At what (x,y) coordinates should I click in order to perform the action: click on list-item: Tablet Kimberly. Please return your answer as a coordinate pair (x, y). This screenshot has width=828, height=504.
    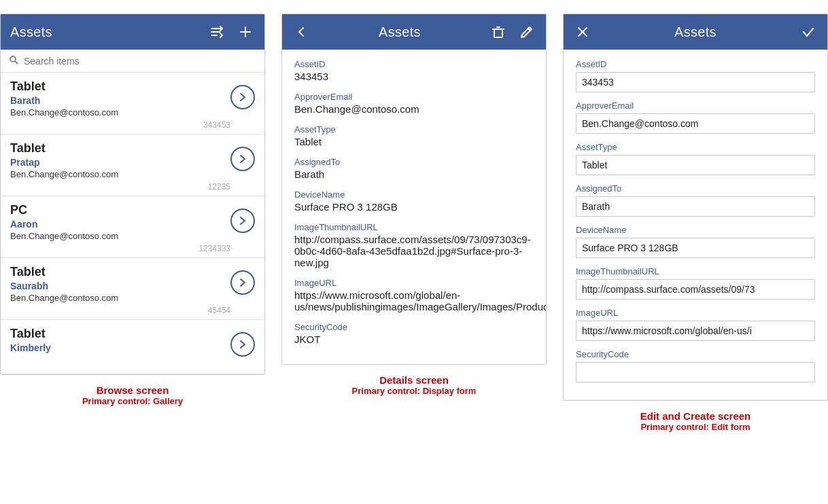
    Looking at the image, I should click on (133, 347).